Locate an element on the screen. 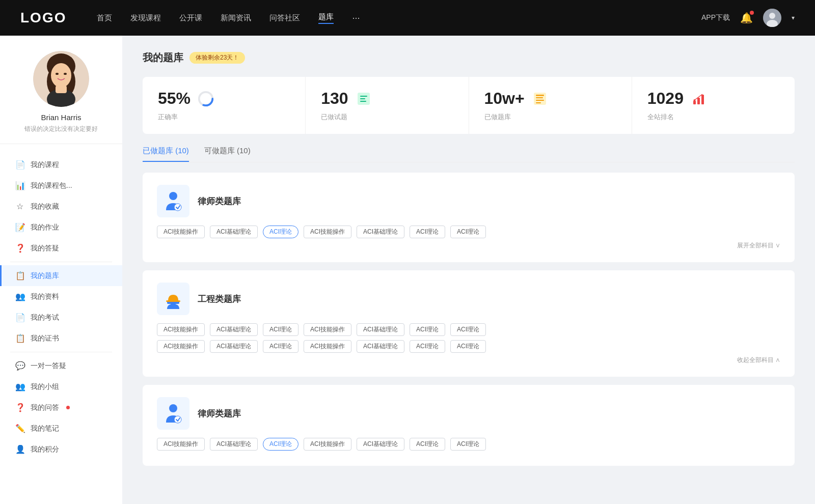 Image resolution: width=815 pixels, height=504 pixels. bank-tags-lawyer-1: ACI技能操作 ACI基础理论 ACI理论 ACI技能操作 ACI基础理论 AC… is located at coordinates (469, 232).